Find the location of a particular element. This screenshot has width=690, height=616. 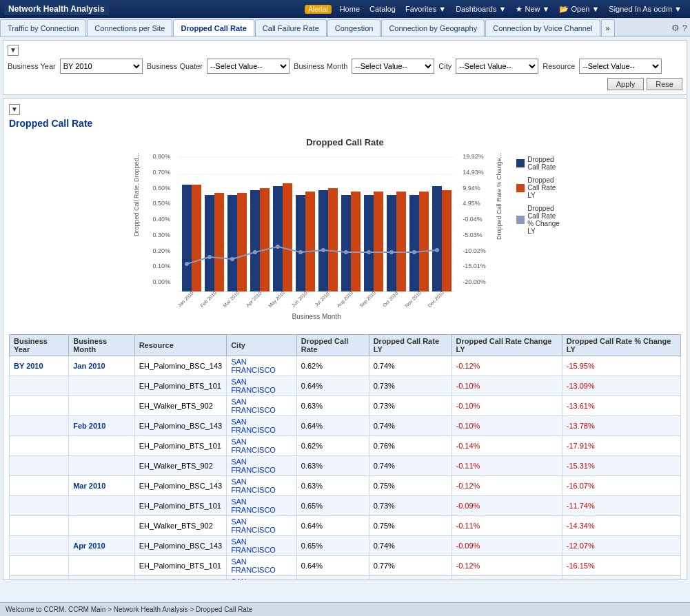

tab-help-icon: ? is located at coordinates (685, 28).